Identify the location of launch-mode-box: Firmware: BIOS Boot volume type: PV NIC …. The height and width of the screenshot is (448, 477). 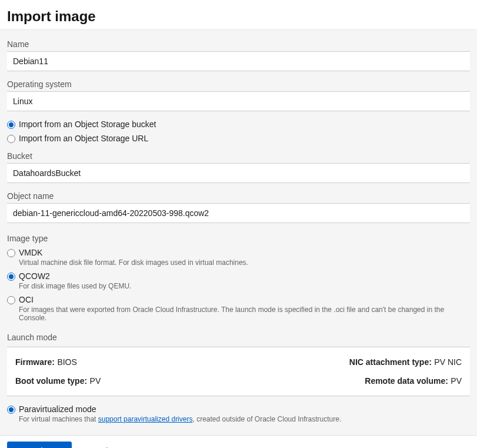
(239, 371).